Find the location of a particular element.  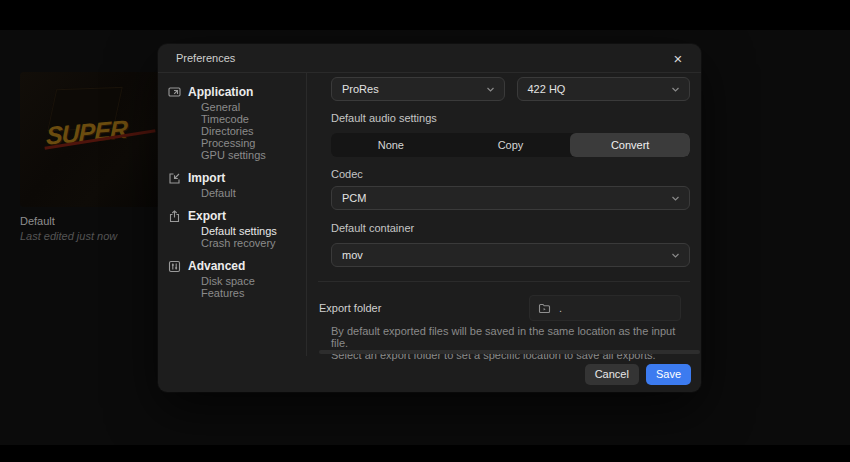

sidebar-label-advanced: Advanced is located at coordinates (216, 266).